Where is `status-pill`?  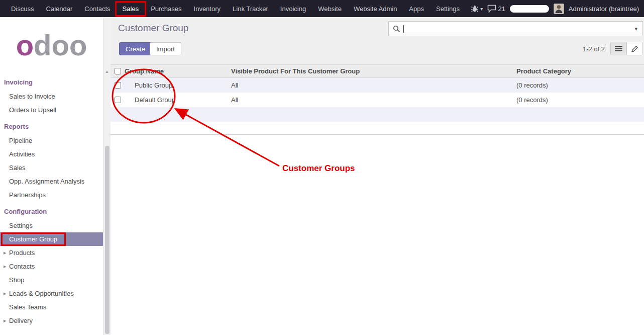
status-pill is located at coordinates (529, 9).